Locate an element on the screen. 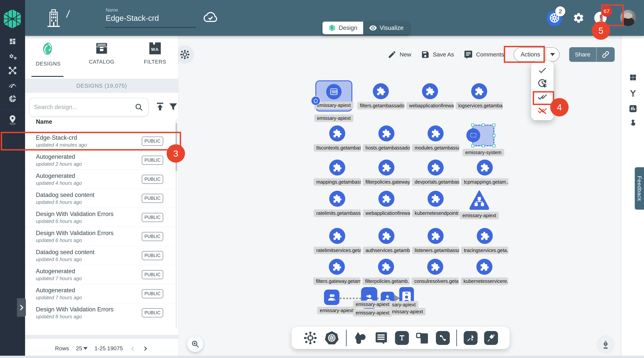 Image resolution: width=644 pixels, height=358 pixels. lifecycle-gears-icon is located at coordinates (12, 56).